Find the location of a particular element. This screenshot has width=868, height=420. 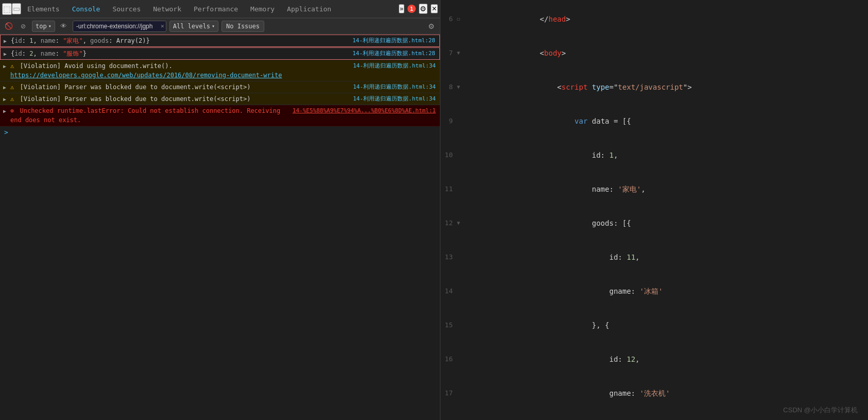

devtools-inspect-icon: ⬚ is located at coordinates (7, 9).